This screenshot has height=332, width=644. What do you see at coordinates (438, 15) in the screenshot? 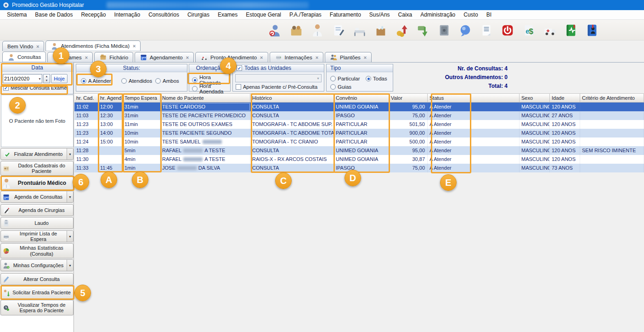
I see `menu-administracao: Administração` at bounding box center [438, 15].